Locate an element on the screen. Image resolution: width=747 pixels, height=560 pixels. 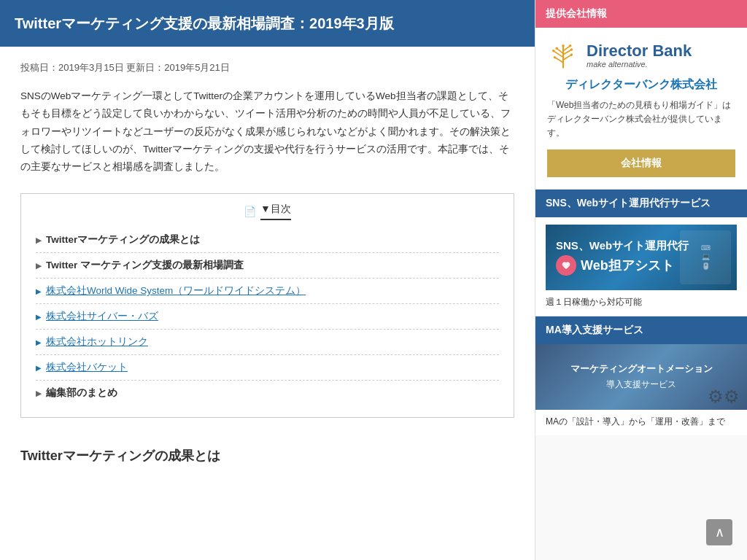
toc-link-3: 株式会社World Wide System（ワールドワイドシステム） is located at coordinates (176, 291).